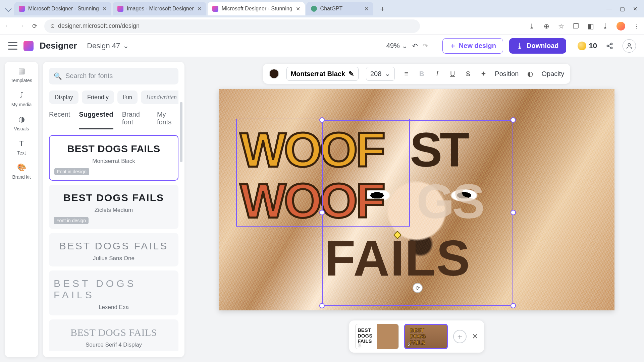  I want to click on font-search-input: 🔍 Search for fonts, so click(114, 76).